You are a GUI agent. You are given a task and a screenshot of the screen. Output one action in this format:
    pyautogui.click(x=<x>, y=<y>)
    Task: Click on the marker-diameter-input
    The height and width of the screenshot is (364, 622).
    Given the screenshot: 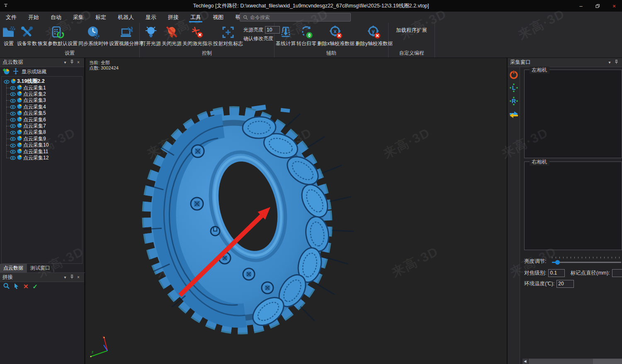 What is the action you would take?
    pyautogui.click(x=617, y=273)
    